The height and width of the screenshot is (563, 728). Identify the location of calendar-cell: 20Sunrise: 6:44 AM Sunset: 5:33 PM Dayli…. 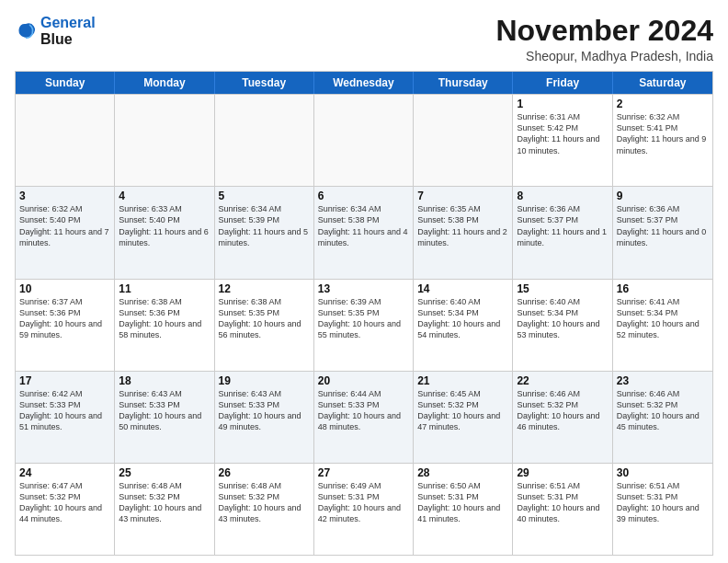
(364, 418).